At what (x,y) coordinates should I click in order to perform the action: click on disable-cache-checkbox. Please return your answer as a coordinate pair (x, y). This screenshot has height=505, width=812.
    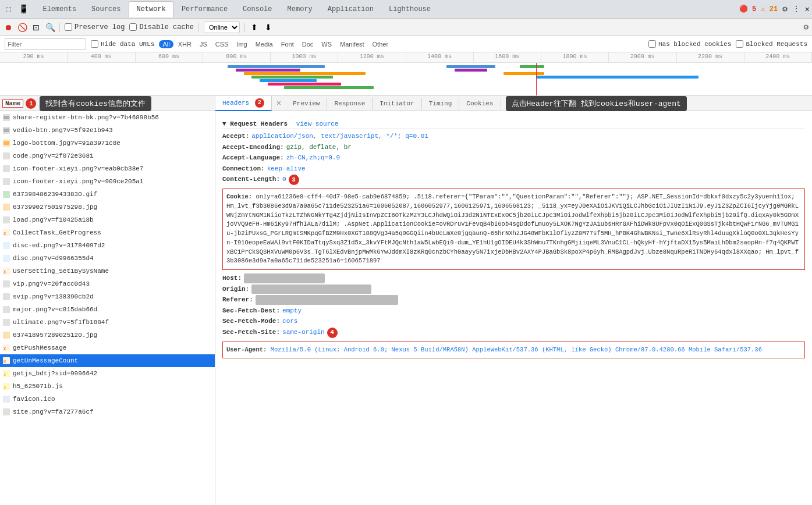
    Looking at the image, I should click on (133, 27).